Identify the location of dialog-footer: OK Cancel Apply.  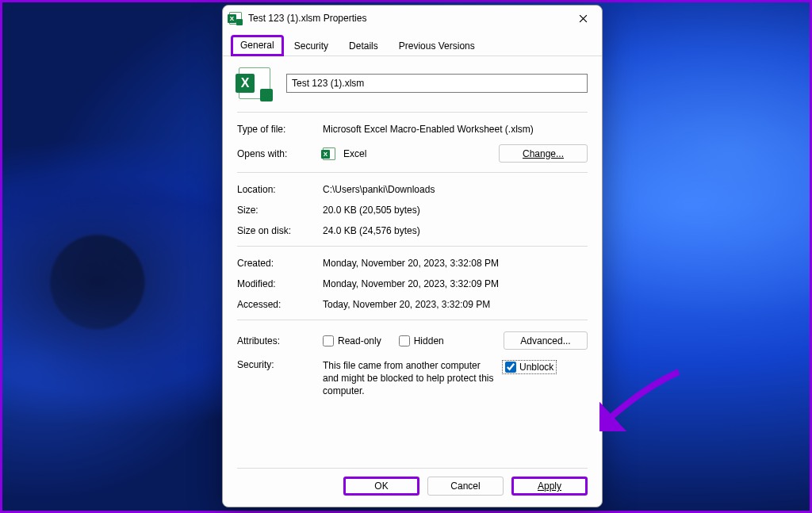
(412, 488).